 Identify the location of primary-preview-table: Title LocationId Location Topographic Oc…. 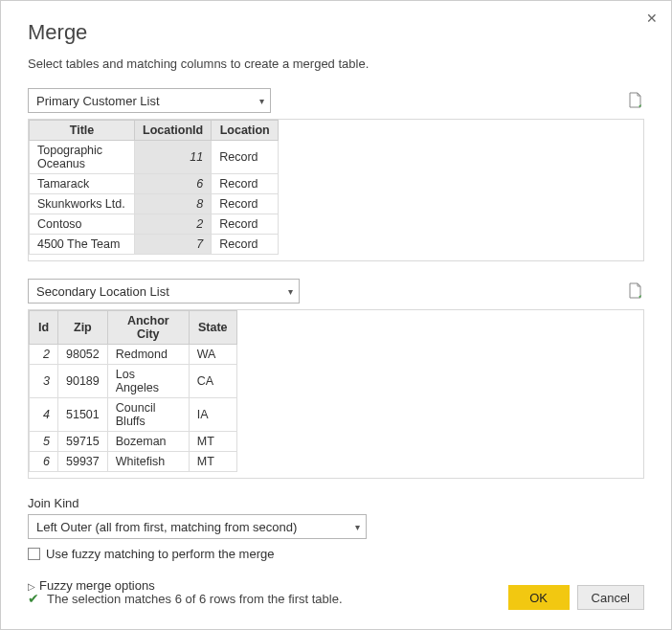
(153, 188).